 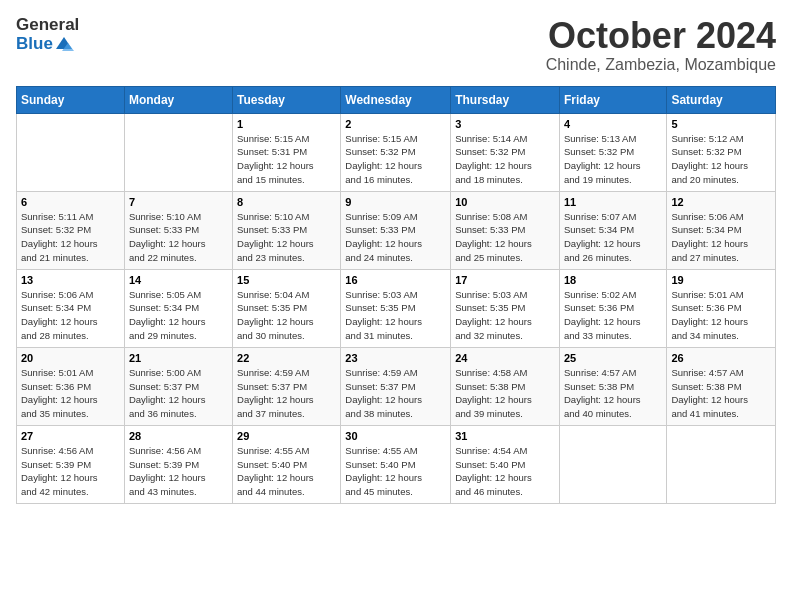 I want to click on day-cell: 13Sunrise: 5:06 AMSunset: 5:34 PMDayligh…, so click(x=71, y=308).